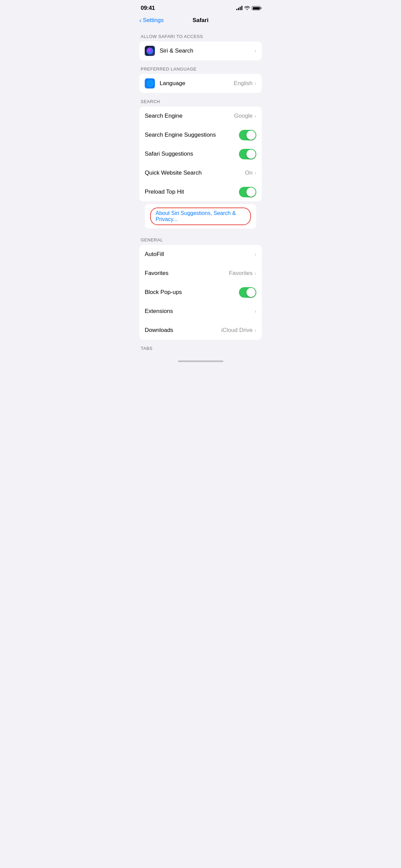 This screenshot has height=868, width=401. Describe the element at coordinates (247, 192) in the screenshot. I see `preload-top-hit-toggle` at that location.